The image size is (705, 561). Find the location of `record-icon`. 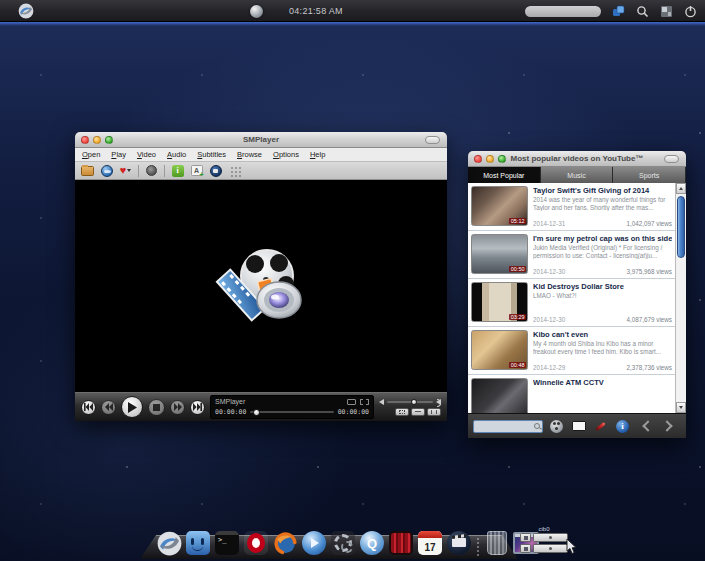

record-icon is located at coordinates (152, 170).